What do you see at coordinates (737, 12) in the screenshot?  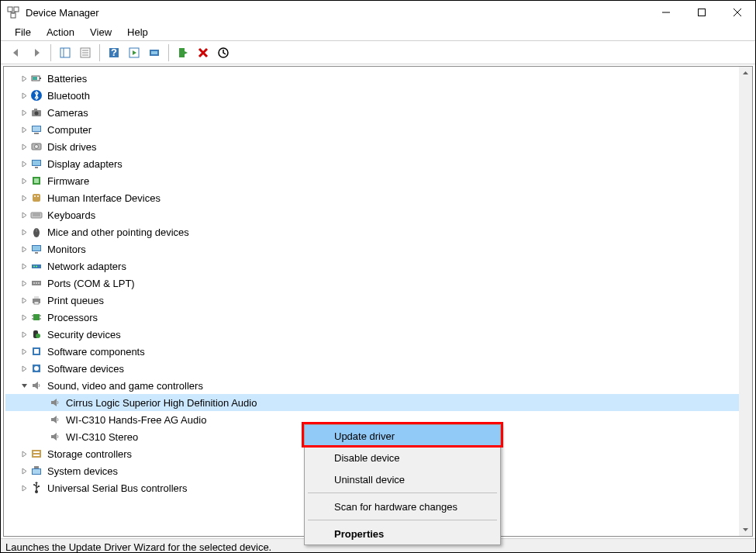 I see `close-button` at bounding box center [737, 12].